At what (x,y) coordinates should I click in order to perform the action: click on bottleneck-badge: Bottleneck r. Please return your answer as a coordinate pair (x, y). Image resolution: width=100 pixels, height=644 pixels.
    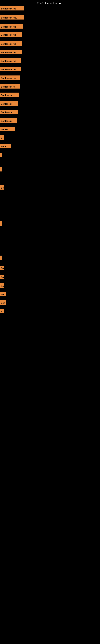
    Looking at the image, I should click on (9, 112).